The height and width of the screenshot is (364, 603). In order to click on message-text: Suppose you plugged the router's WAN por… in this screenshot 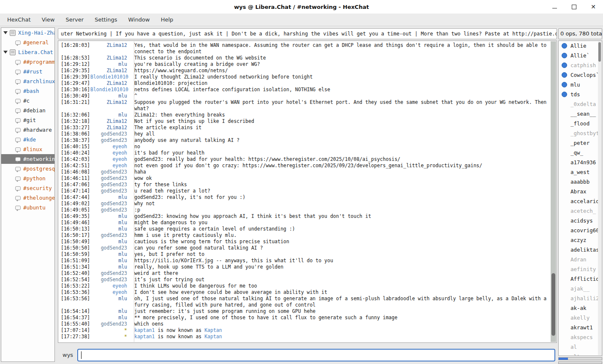, I will do `click(340, 106)`.